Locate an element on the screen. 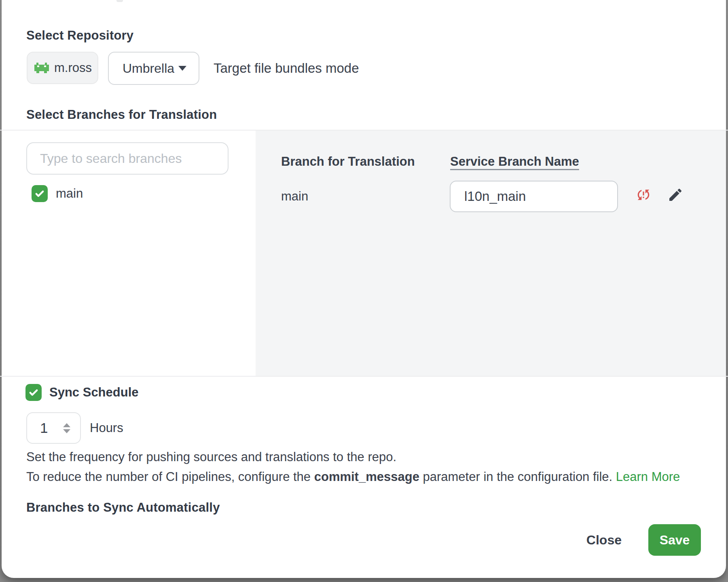 The height and width of the screenshot is (582, 728). project-dropdown-value: Umbrella is located at coordinates (148, 69).